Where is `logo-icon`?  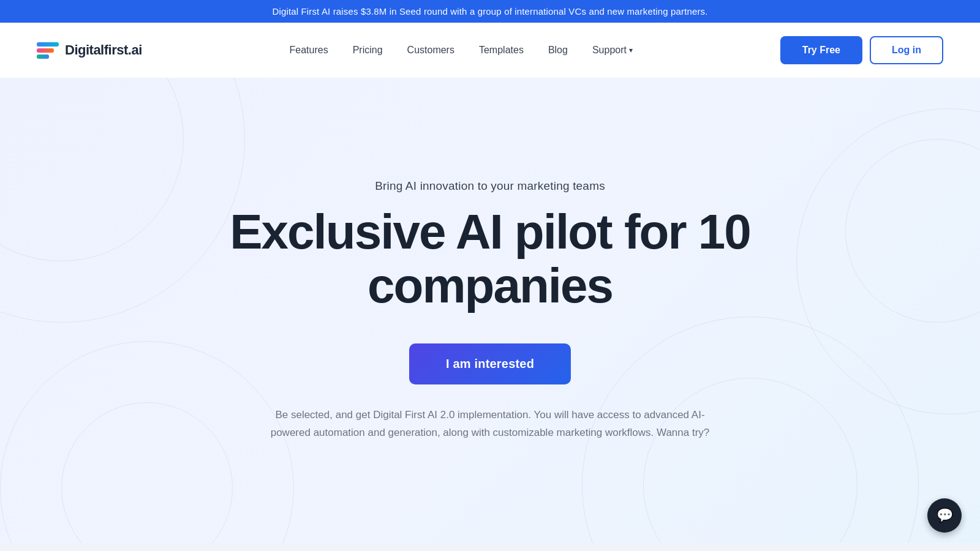
logo-icon is located at coordinates (48, 50).